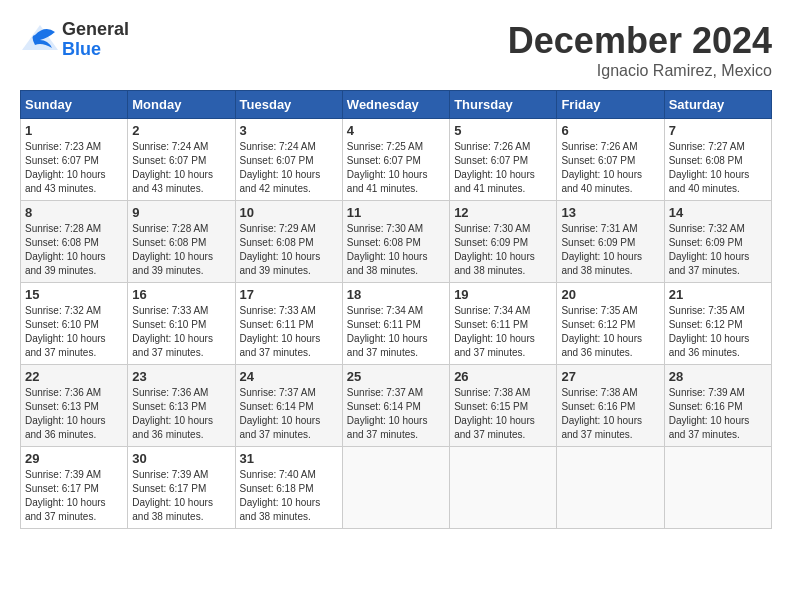 The height and width of the screenshot is (612, 792). I want to click on day-number: 8, so click(74, 212).